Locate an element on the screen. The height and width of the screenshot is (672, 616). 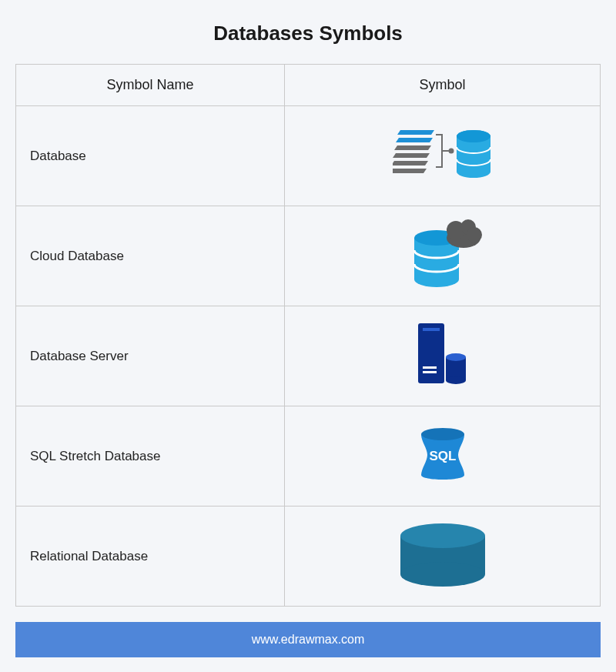
sql-label: SQL is located at coordinates (442, 456).